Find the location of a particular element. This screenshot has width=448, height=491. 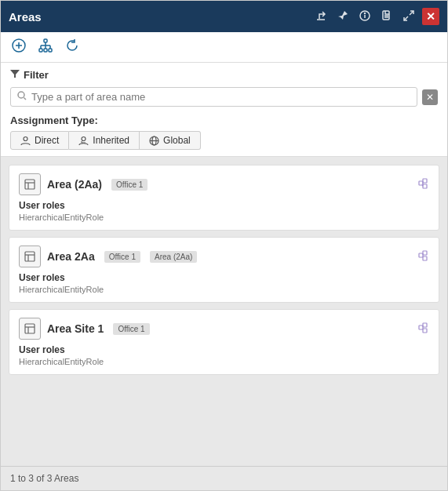

hierarchy-button is located at coordinates (46, 47).